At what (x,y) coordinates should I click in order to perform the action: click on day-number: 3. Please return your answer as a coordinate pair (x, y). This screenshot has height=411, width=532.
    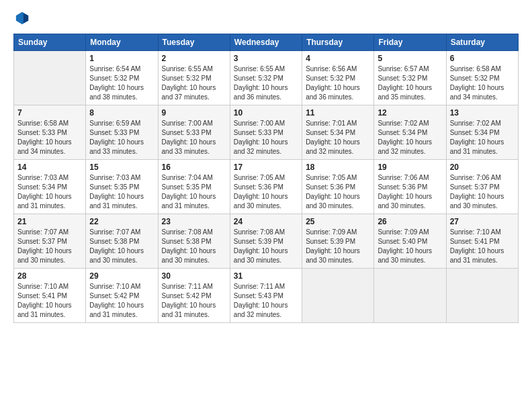
    Looking at the image, I should click on (266, 58).